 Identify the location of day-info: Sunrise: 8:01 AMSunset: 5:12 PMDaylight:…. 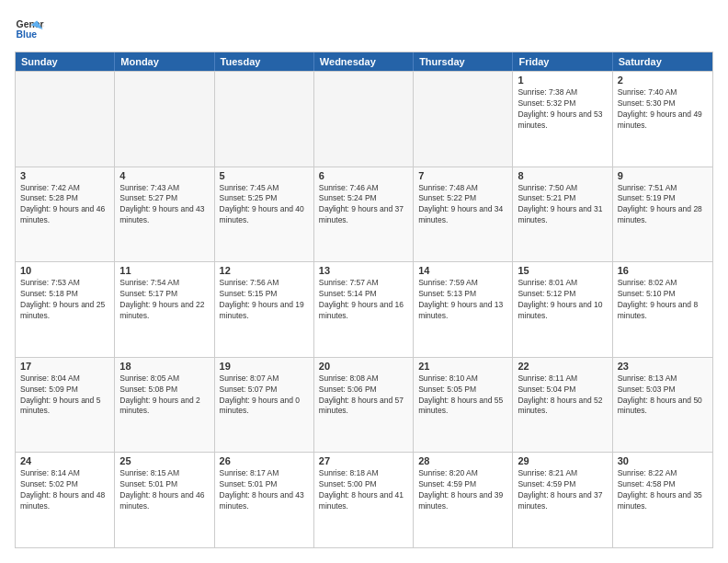
(563, 300).